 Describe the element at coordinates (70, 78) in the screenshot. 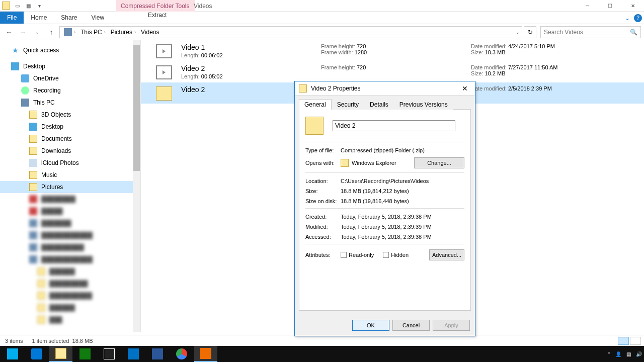

I see `sidebar-item-onedrive: OneDrive` at that location.